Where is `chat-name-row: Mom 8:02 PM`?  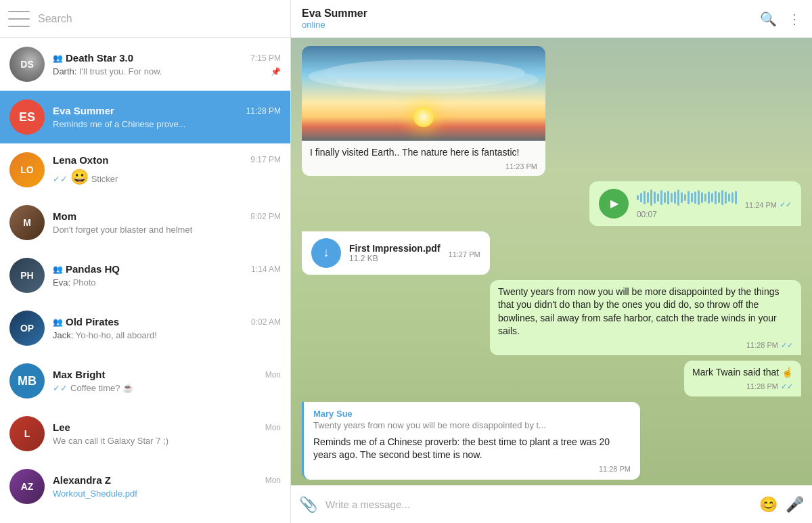 chat-name-row: Mom 8:02 PM is located at coordinates (166, 217).